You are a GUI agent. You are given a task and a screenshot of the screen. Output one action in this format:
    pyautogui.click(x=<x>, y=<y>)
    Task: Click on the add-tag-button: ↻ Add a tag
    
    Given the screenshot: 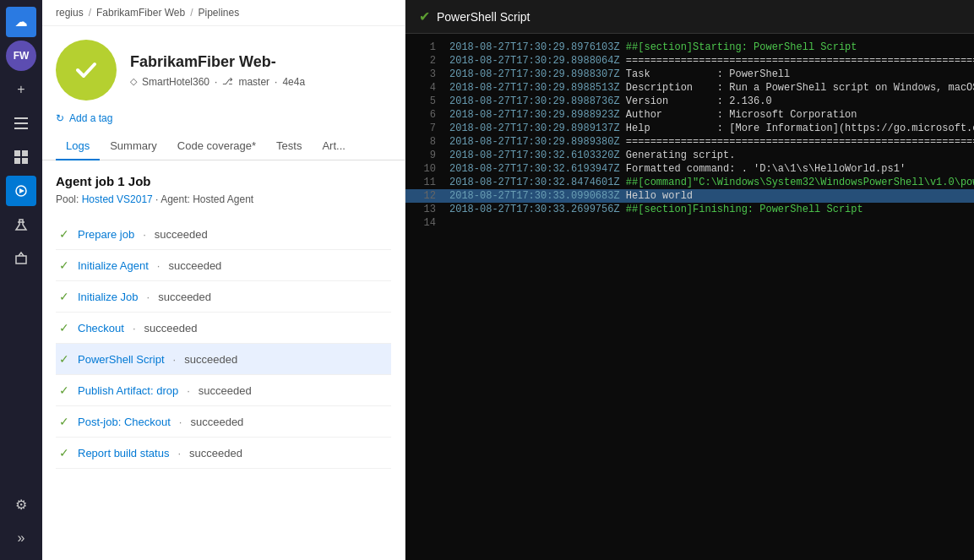 What is the action you would take?
    pyautogui.click(x=223, y=122)
    